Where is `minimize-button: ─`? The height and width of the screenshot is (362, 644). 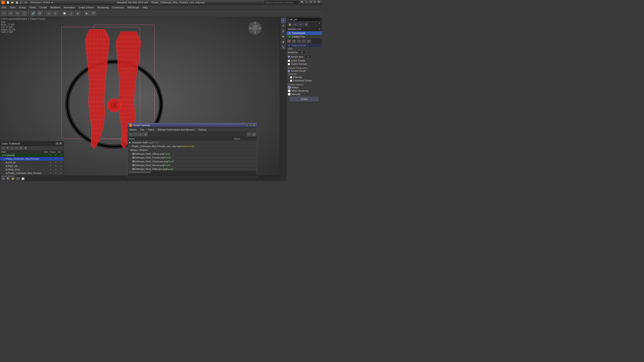 minimize-button: ─ is located at coordinates (311, 2).